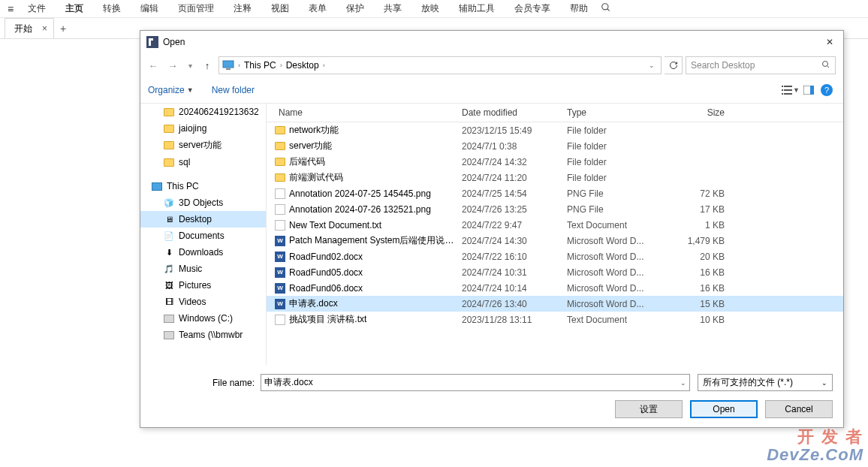 This screenshot has height=467, width=868. Describe the element at coordinates (149, 9) in the screenshot. I see `menu-item-3: 编辑` at that location.